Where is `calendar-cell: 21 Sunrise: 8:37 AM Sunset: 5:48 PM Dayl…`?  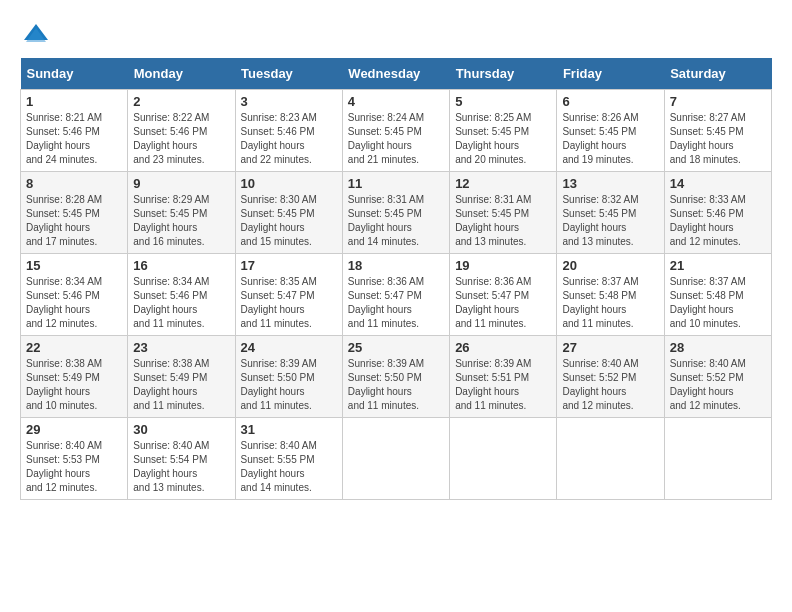 calendar-cell: 21 Sunrise: 8:37 AM Sunset: 5:48 PM Dayl… is located at coordinates (718, 295).